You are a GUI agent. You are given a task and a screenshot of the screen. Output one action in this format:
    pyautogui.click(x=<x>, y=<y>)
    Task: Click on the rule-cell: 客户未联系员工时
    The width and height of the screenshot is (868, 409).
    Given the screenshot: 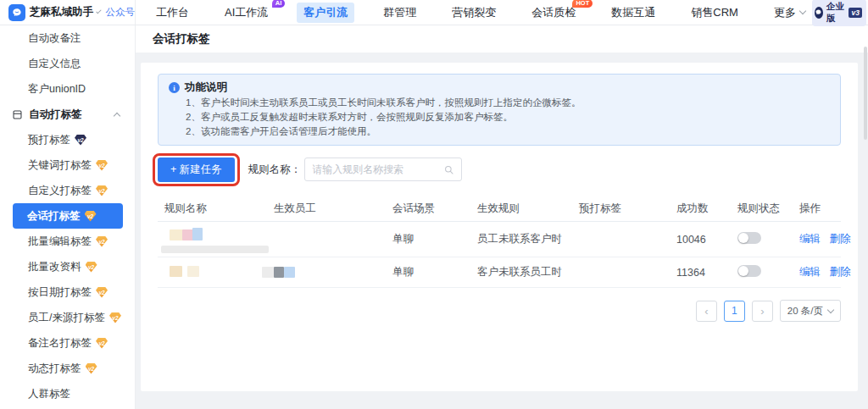 What is the action you would take?
    pyautogui.click(x=521, y=273)
    